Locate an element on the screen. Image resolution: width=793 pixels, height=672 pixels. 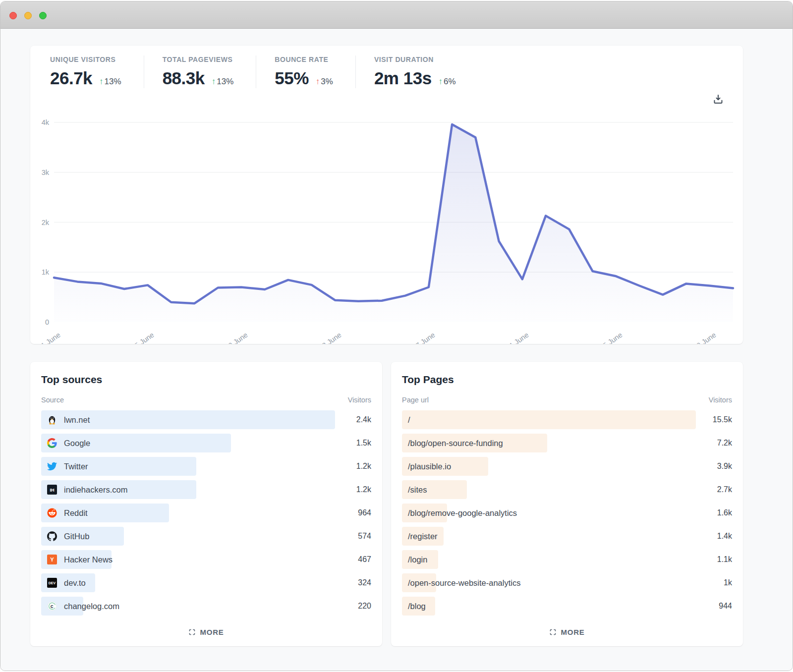
svg-text: Y is located at coordinates (52, 560).